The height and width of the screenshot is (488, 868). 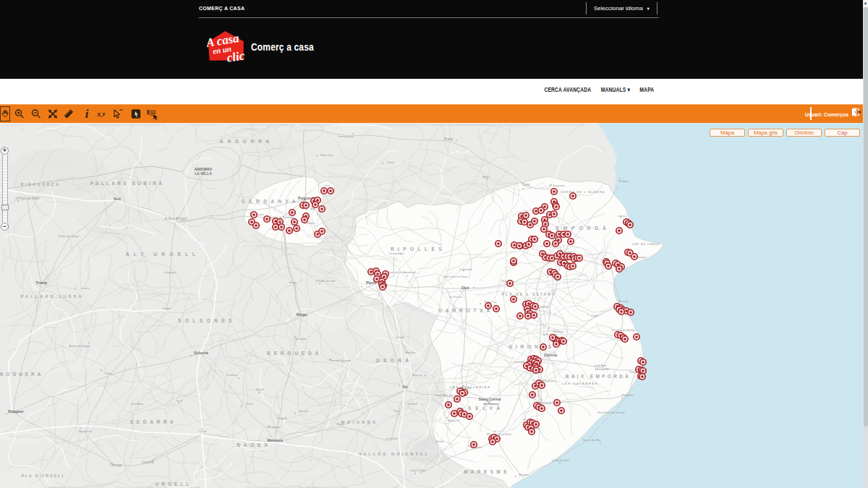 I want to click on svg-text: Torroella de Montgrí, so click(x=624, y=330).